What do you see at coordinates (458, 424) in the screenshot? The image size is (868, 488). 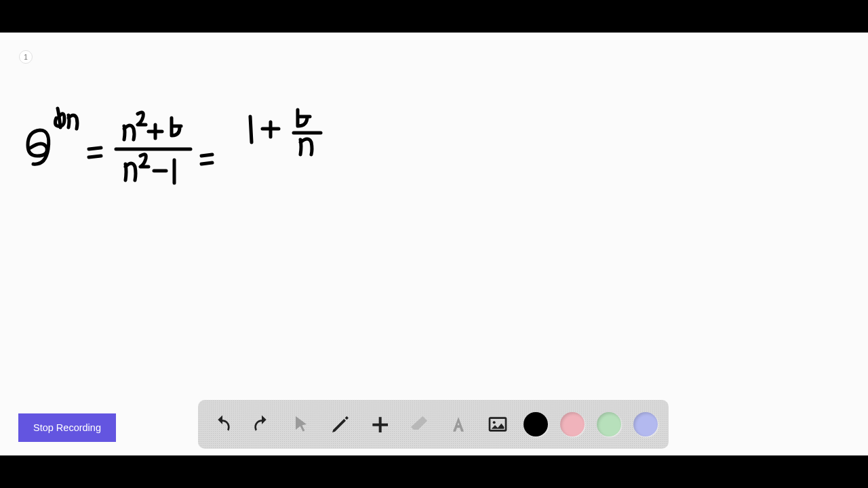 I see `text-button` at bounding box center [458, 424].